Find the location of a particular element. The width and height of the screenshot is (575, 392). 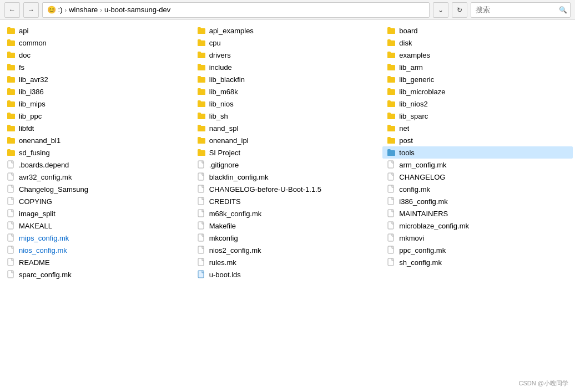

footer-note: CSDN @小嗖同学 is located at coordinates (544, 384).